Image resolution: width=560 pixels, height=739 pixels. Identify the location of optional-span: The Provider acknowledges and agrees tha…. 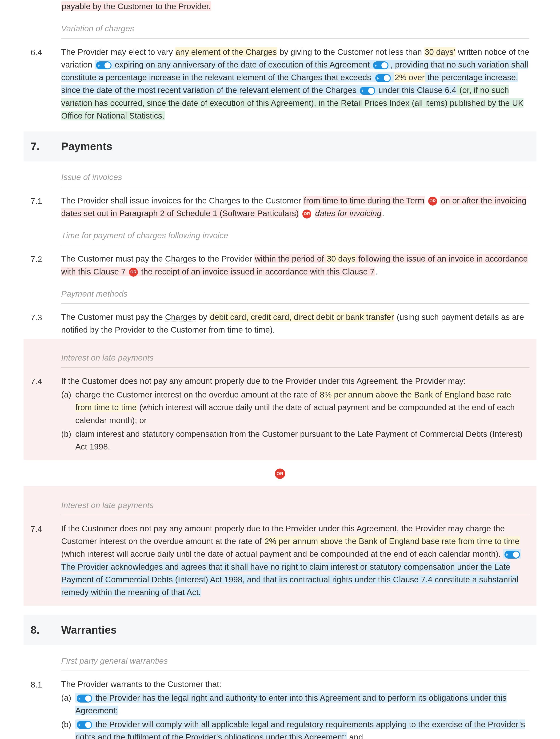
(290, 580).